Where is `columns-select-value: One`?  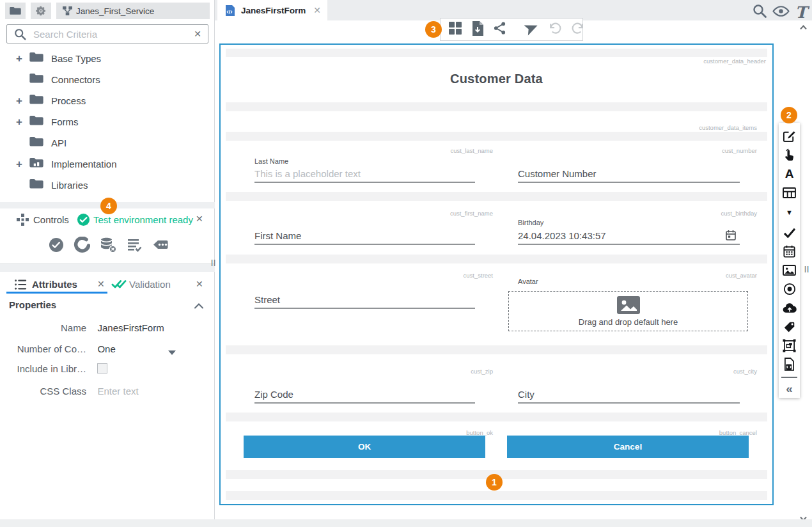
columns-select-value: One is located at coordinates (106, 349).